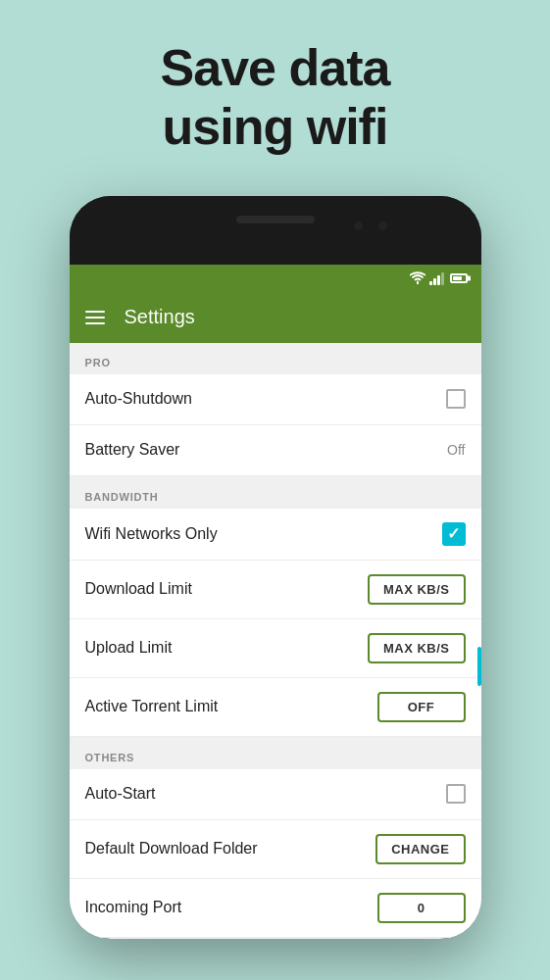  What do you see at coordinates (275, 850) in the screenshot?
I see `row-default-download-folder: Default Download Folder CHANGE` at bounding box center [275, 850].